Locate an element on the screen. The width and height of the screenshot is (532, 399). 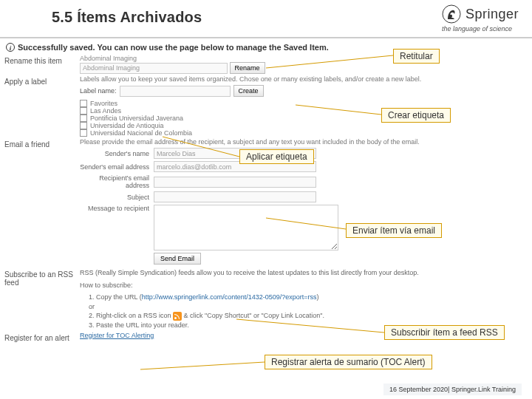
label-checkbox-row: Las Andes is located at coordinates (304, 111).